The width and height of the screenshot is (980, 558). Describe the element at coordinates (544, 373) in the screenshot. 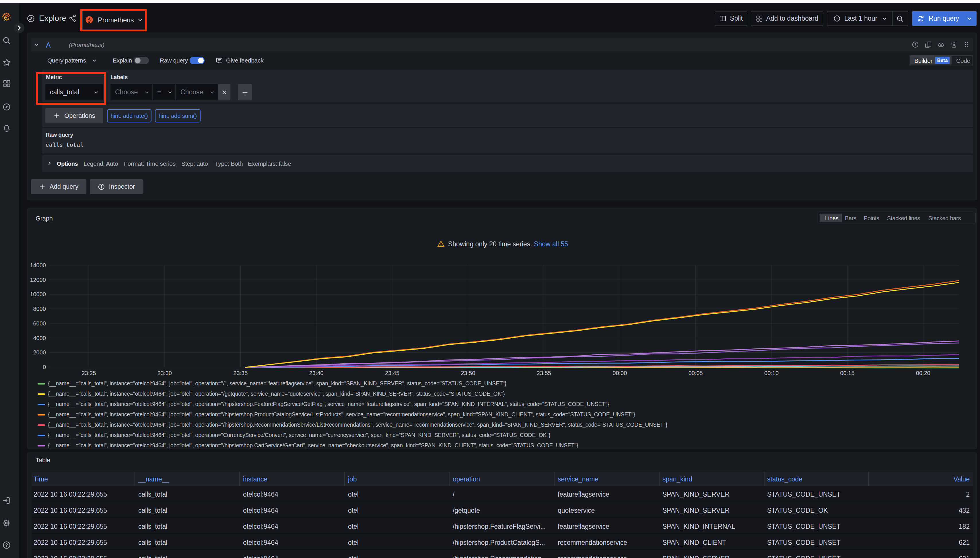

I see `svg-text: 23:55` at that location.